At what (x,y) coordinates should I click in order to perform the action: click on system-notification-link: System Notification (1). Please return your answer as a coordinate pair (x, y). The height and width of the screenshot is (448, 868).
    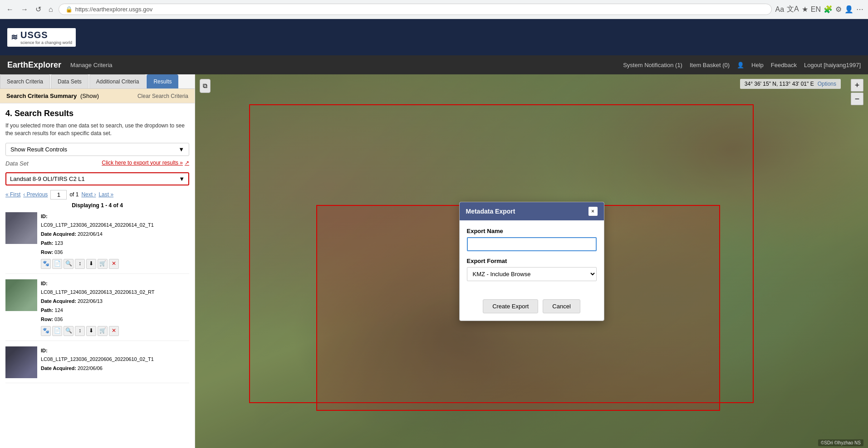
    Looking at the image, I should click on (652, 65).